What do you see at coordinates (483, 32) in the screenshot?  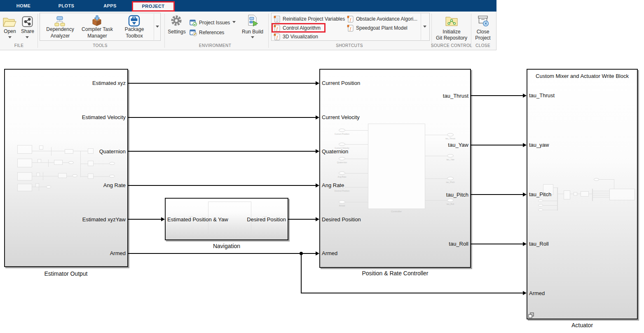 I see `close-project-button: Close` at bounding box center [483, 32].